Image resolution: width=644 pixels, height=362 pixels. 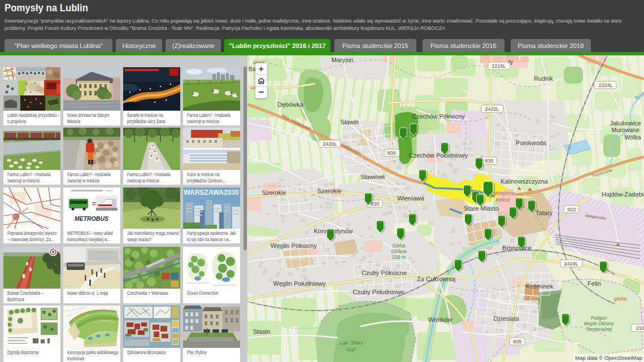 I want to click on svg-text: Gaj", so click(x=351, y=350).